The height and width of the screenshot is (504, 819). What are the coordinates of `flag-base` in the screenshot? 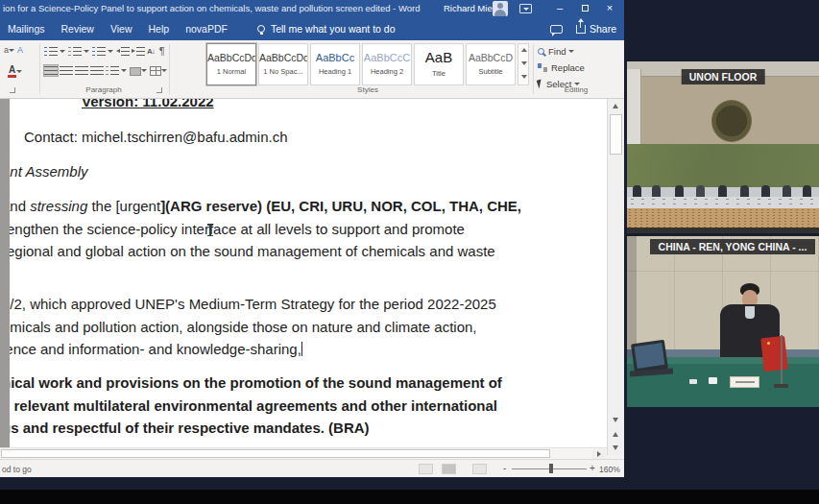 It's located at (782, 386).